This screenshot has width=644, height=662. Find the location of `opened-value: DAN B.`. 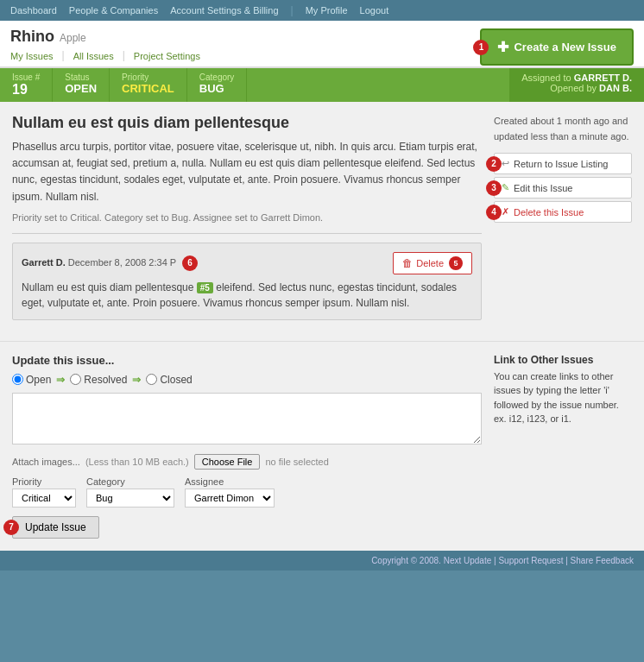

opened-value: DAN B. is located at coordinates (616, 88).